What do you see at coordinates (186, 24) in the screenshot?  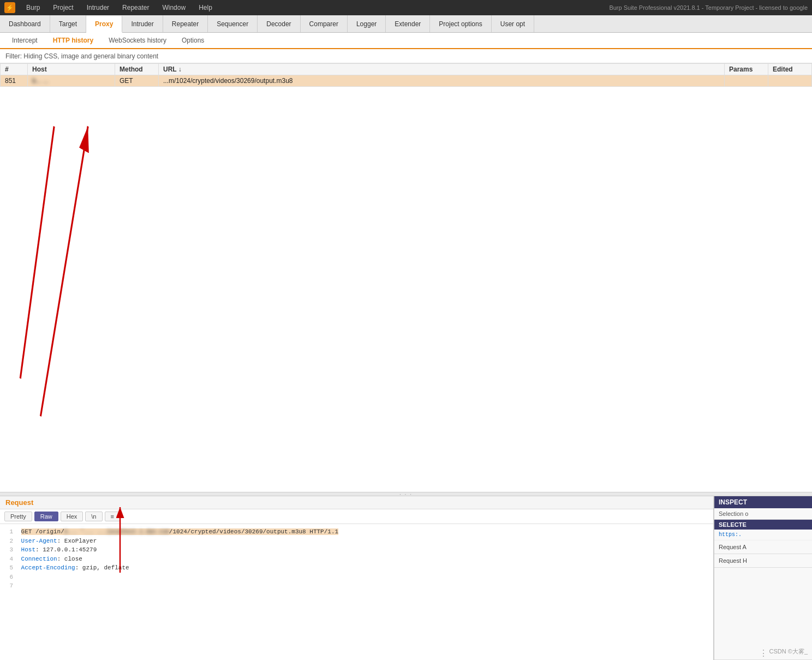 I see `tab-repeater: Repeater` at bounding box center [186, 24].